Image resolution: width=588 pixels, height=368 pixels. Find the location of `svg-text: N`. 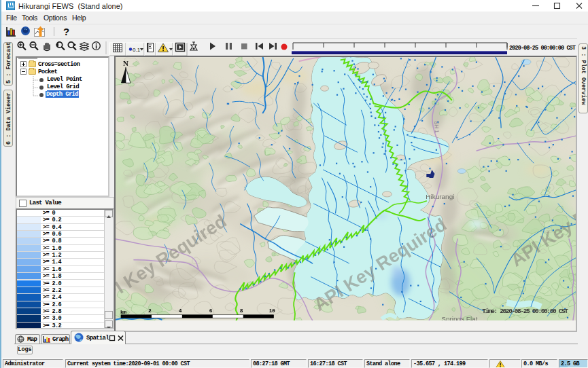

svg-text: N is located at coordinates (126, 63).